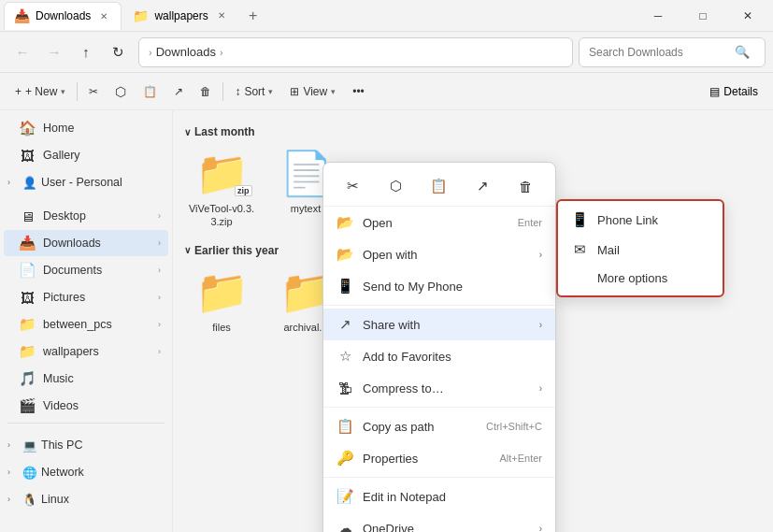  I want to click on share-button: ↗, so click(179, 92).